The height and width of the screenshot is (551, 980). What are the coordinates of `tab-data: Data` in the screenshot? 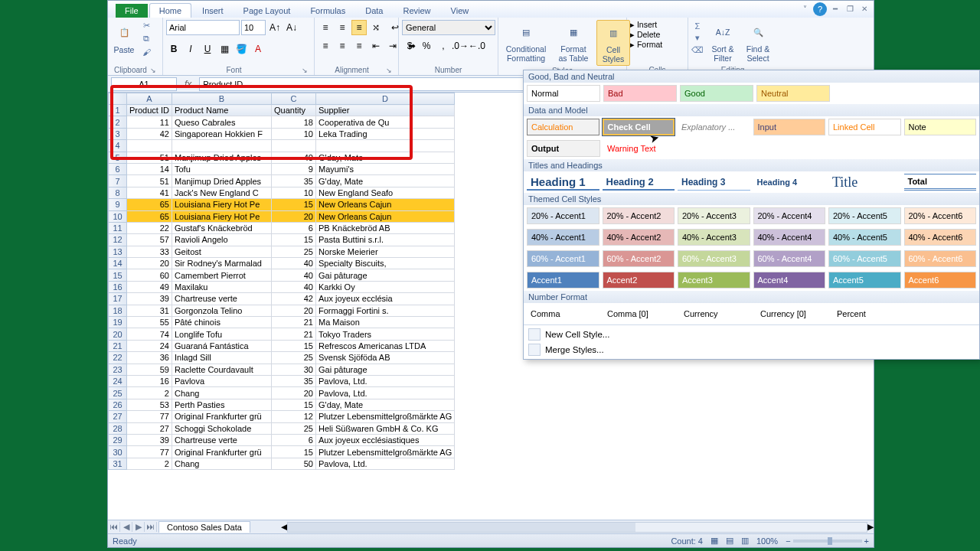 It's located at (374, 11).